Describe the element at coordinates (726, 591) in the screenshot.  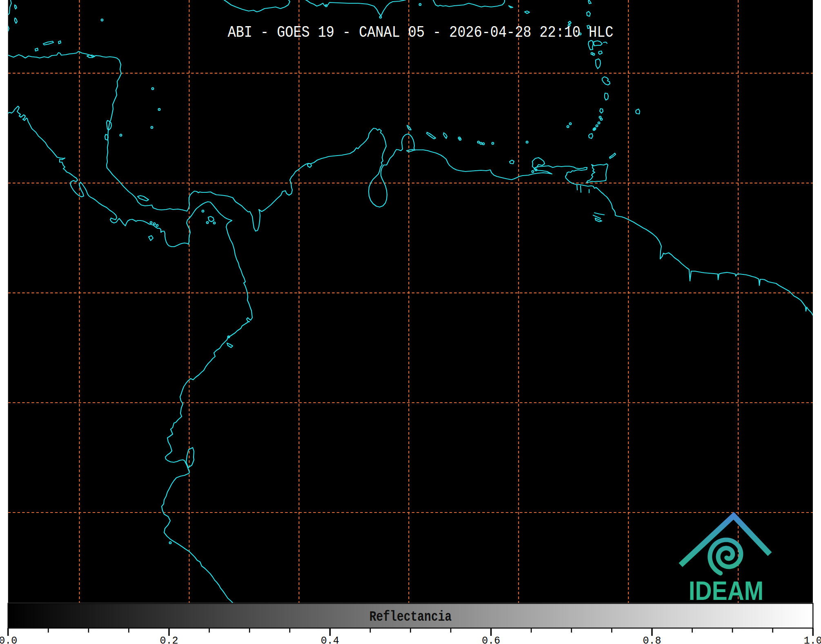
I see `svg-text: IDEAM` at that location.